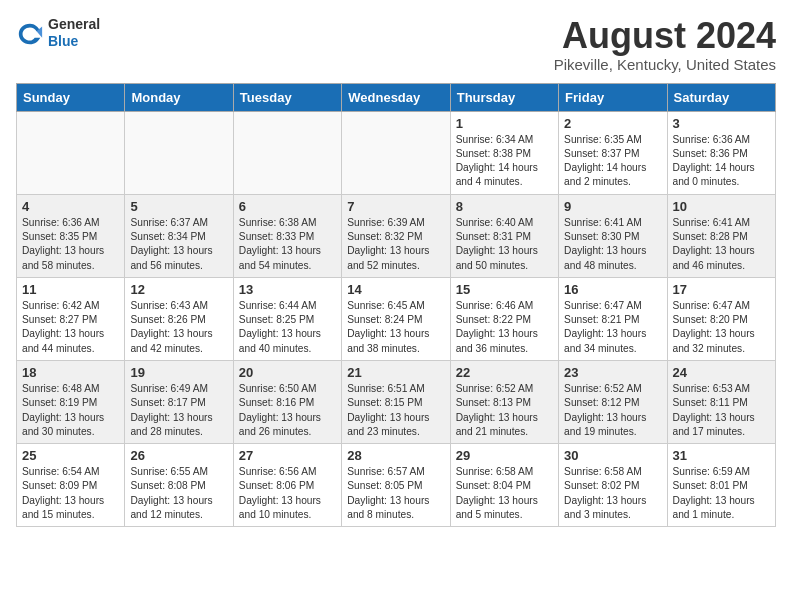 The height and width of the screenshot is (612, 792). Describe the element at coordinates (612, 290) in the screenshot. I see `day-number: 16` at that location.